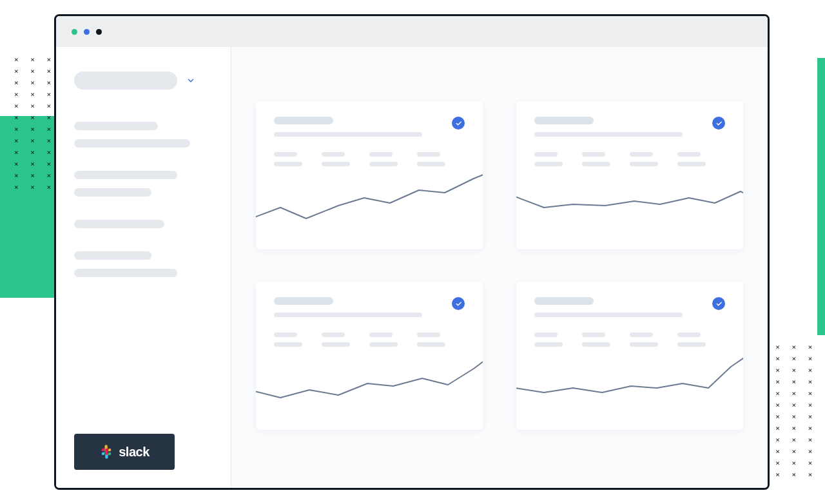 The height and width of the screenshot is (504, 825). Describe the element at coordinates (412, 32) in the screenshot. I see `browser-title-bar` at that location.